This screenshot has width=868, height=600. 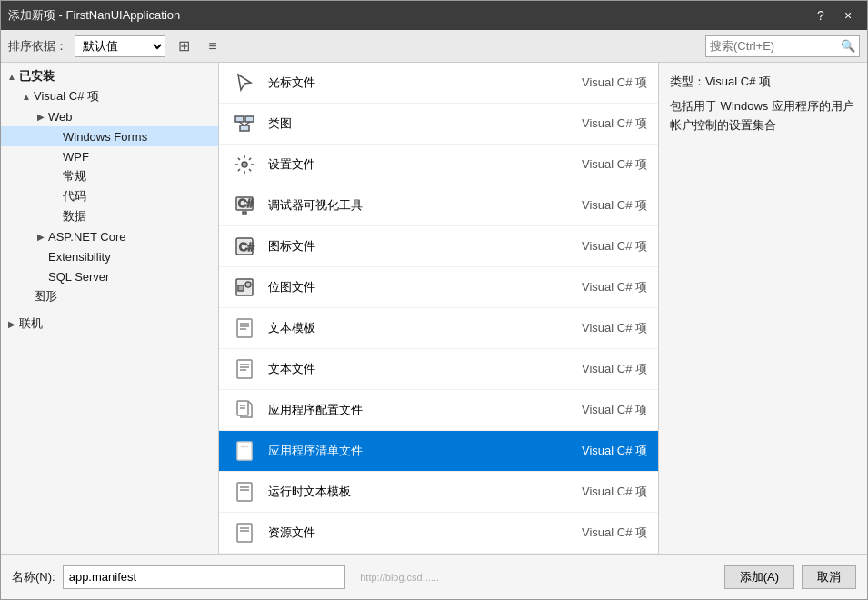 I want to click on help-button: ?, so click(x=821, y=15).